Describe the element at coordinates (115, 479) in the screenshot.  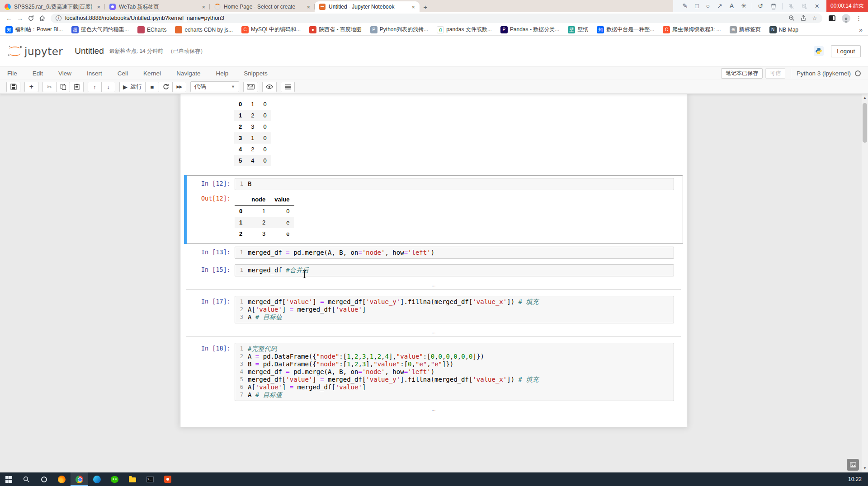
I see `taskbar-wechat-button` at that location.